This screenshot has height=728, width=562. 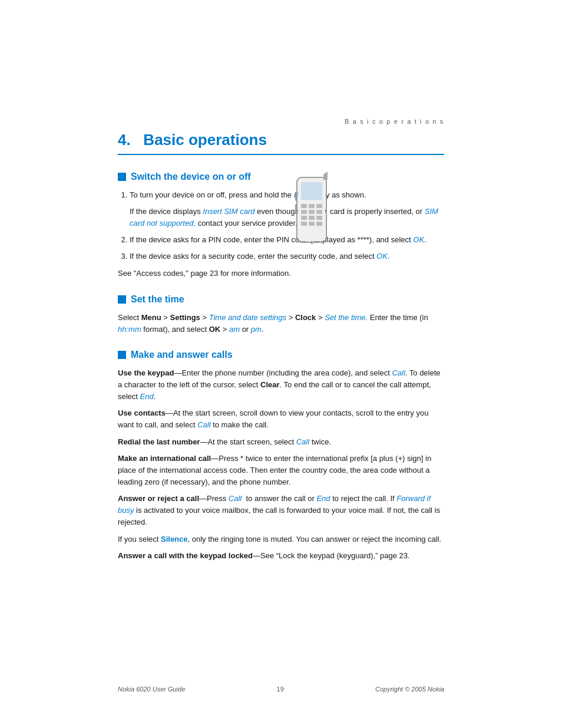 What do you see at coordinates (284, 217) in the screenshot?
I see `sim-not-supported-link: SIM card not supported,` at bounding box center [284, 217].